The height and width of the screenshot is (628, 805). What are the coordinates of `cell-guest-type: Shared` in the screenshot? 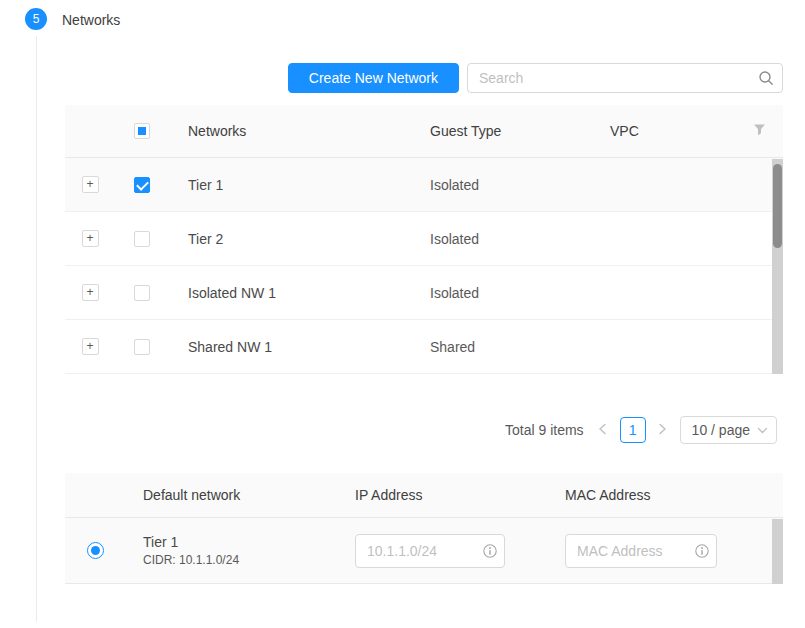 It's located at (520, 347).